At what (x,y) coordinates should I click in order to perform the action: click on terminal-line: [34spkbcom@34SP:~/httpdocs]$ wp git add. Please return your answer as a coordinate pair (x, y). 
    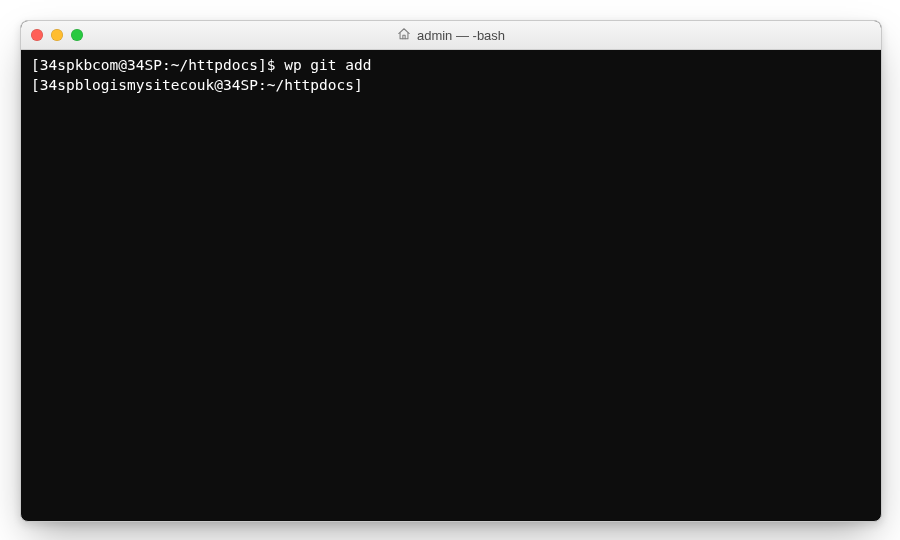
    Looking at the image, I should click on (451, 66).